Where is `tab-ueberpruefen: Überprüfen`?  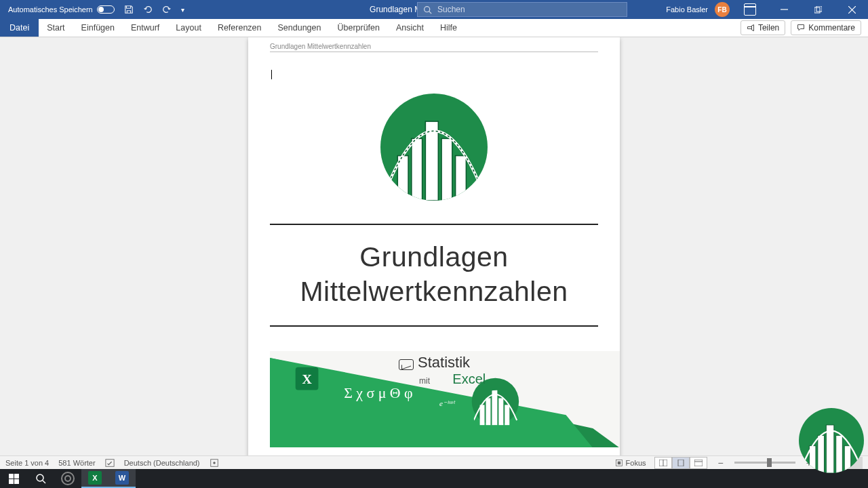
tab-ueberpruefen: Überprüfen is located at coordinates (358, 28).